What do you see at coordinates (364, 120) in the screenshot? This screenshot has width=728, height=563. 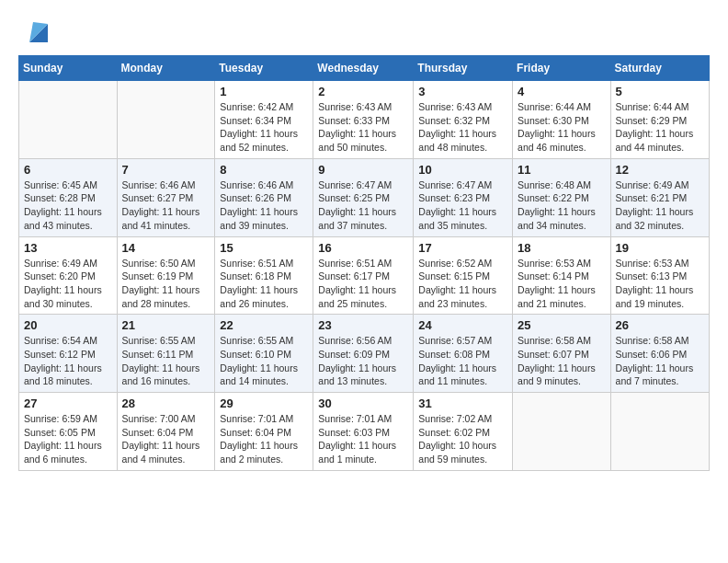 I see `calendar-week-row: 1Sunrise: 6:42 AM Sunset: 6:34 PM Daylig…` at bounding box center [364, 120].